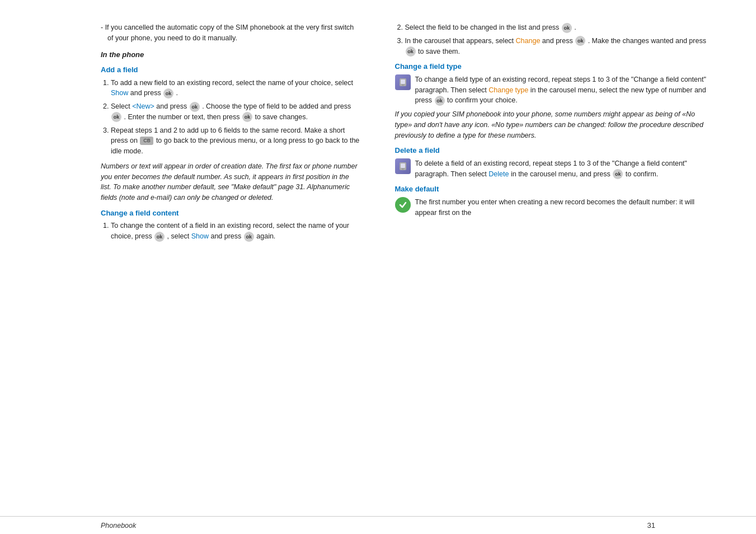  I want to click on footer: Phonebook 31, so click(378, 525).